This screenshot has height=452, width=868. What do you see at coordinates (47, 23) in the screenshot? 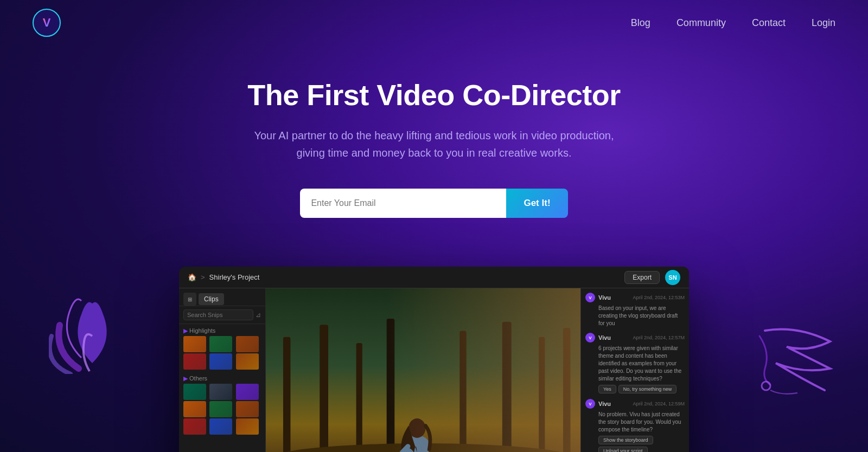
I see `logo-circle: V` at bounding box center [47, 23].